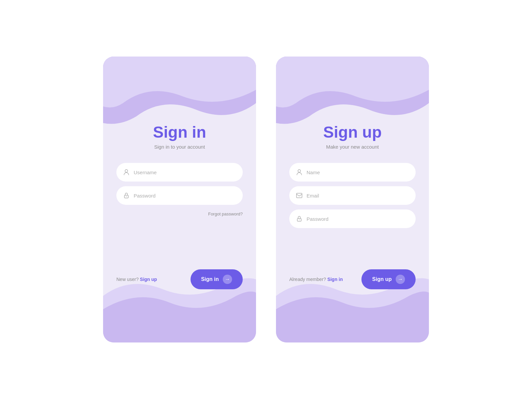 The width and height of the screenshot is (532, 399). Describe the element at coordinates (352, 147) in the screenshot. I see `signup-subtitle: Make your new account` at that location.